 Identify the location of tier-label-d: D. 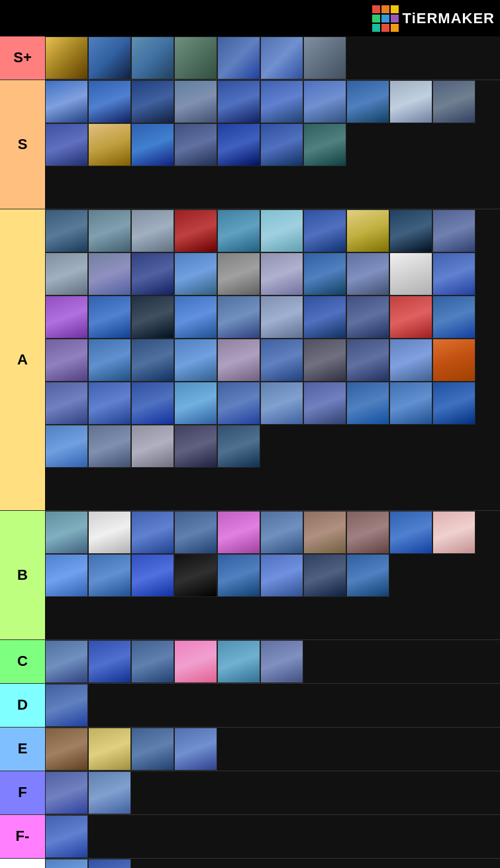
(23, 705).